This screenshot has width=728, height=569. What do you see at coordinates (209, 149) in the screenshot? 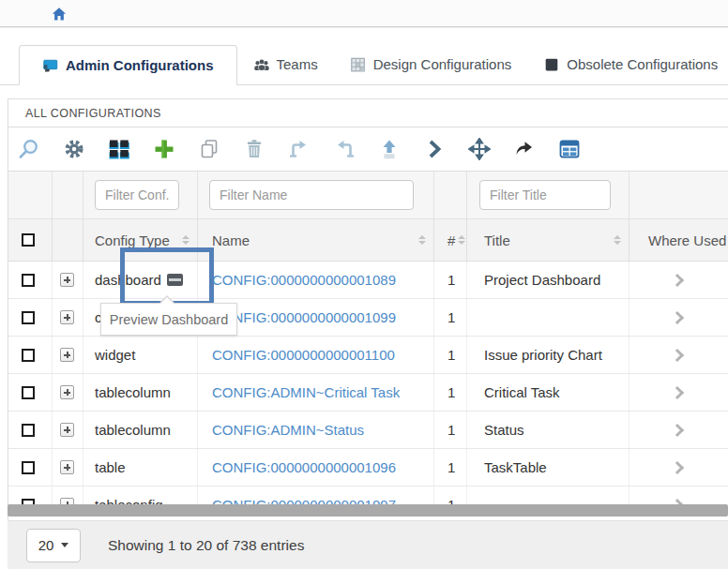
I see `copy-icon` at bounding box center [209, 149].